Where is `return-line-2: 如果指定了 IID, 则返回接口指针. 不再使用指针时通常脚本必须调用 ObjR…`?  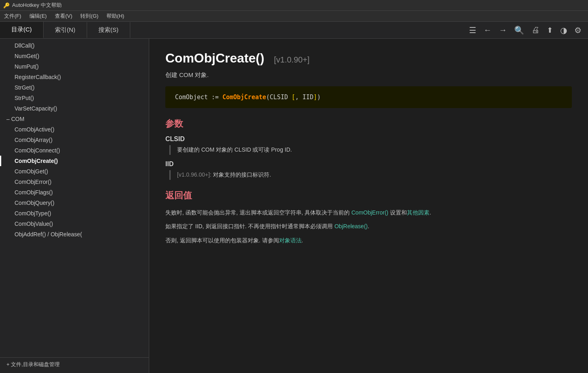
return-line-2: 如果指定了 IID, 则返回接口指针. 不再使用指针时通常脚本必须调用 ObjR… is located at coordinates (369, 227).